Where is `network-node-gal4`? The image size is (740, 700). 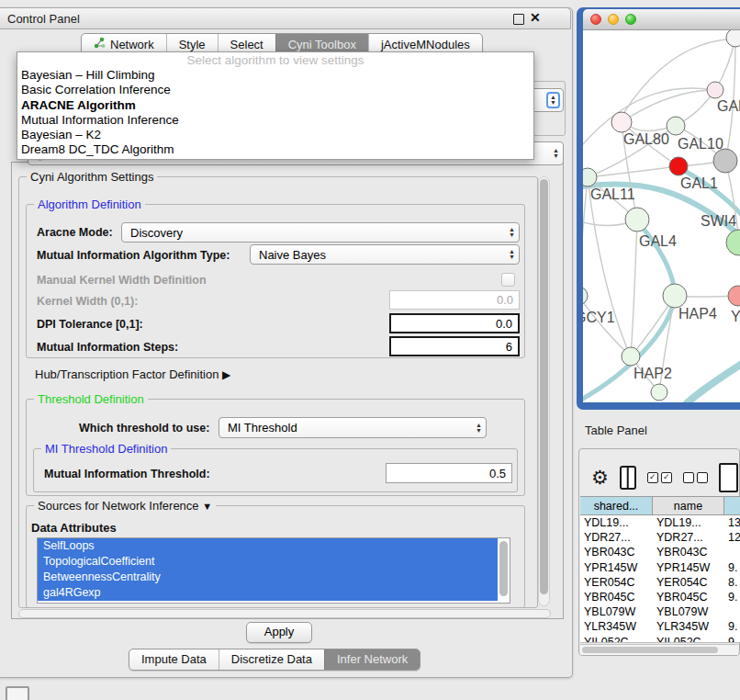 network-node-gal4 is located at coordinates (637, 220).